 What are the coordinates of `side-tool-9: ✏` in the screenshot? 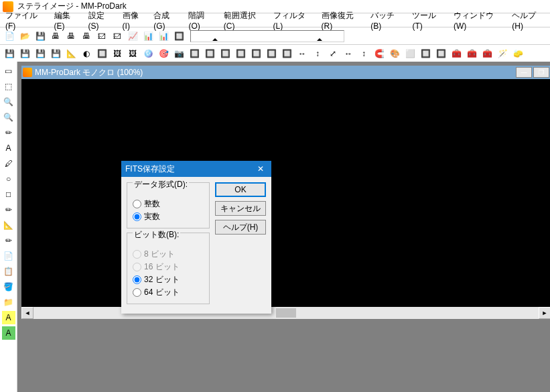 It's located at (9, 210).